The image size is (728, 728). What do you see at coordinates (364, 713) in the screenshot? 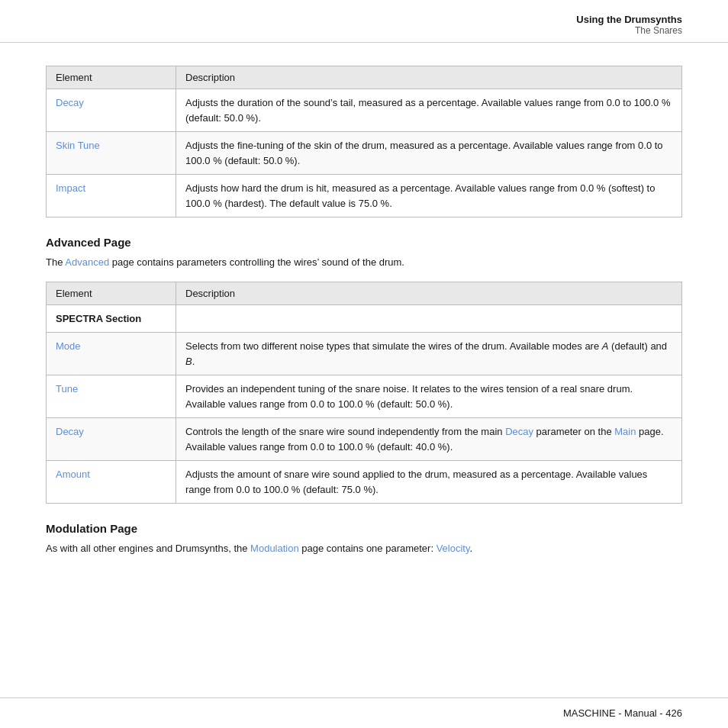
I see `page-footer: MASCHINE - Manual - 426` at bounding box center [364, 713].